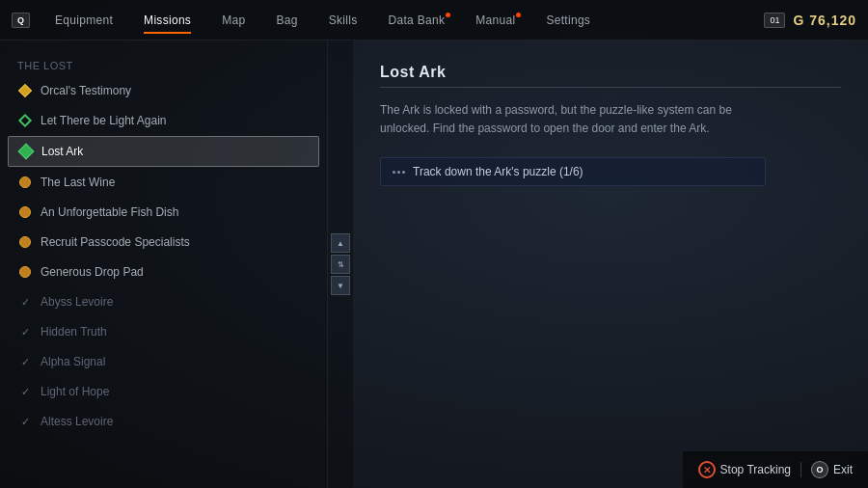 Image resolution: width=868 pixels, height=488 pixels. Describe the element at coordinates (343, 20) in the screenshot. I see `nav-item-skills: Skills` at that location.